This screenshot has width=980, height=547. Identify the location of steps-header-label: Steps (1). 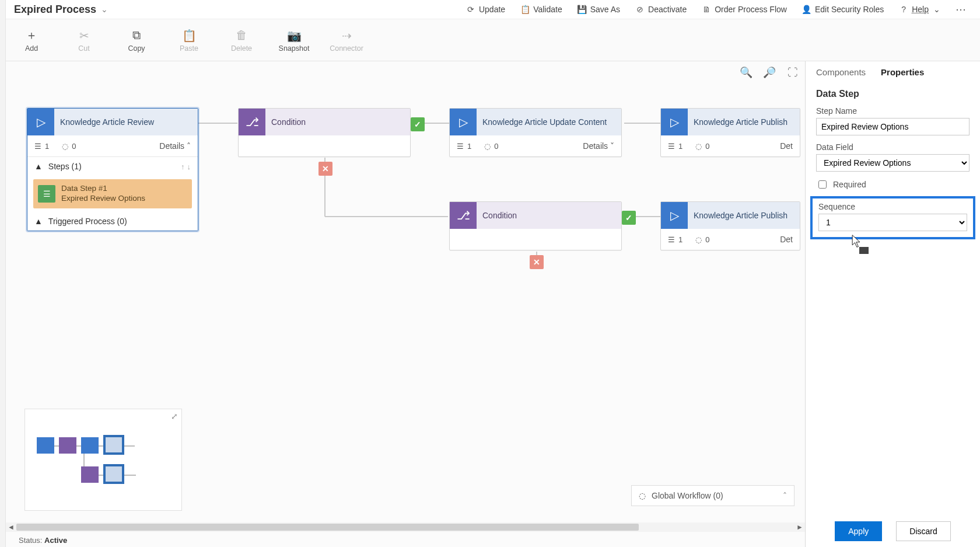
(65, 166).